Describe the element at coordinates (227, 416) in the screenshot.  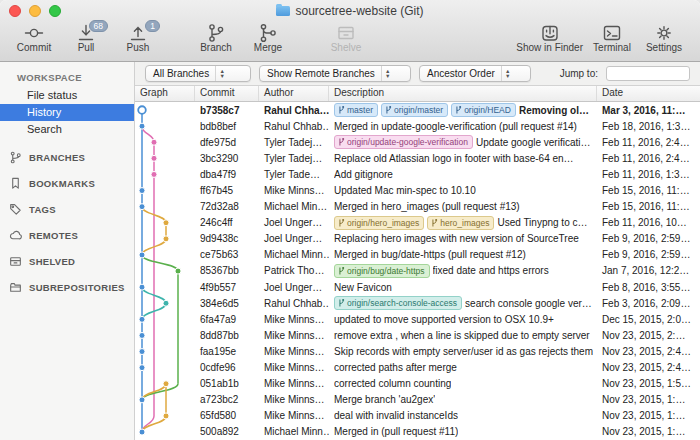
I see `commit-hash: 65fd580` at that location.